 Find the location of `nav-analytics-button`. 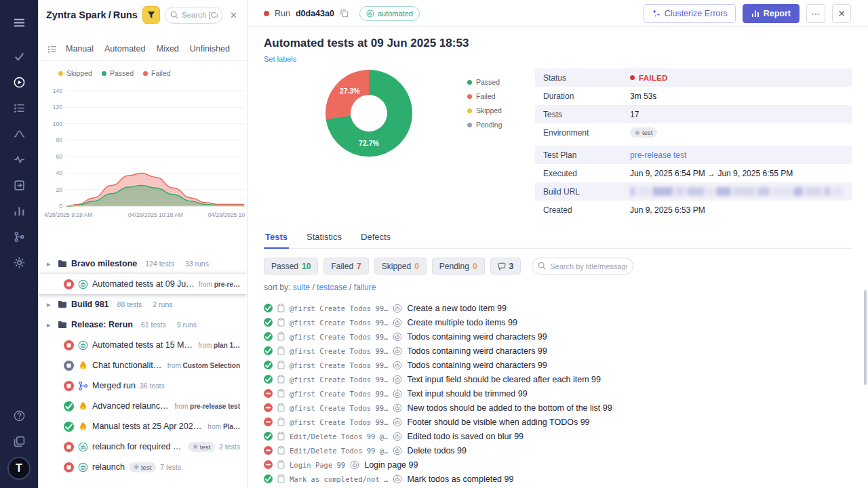

nav-analytics-button is located at coordinates (19, 159).